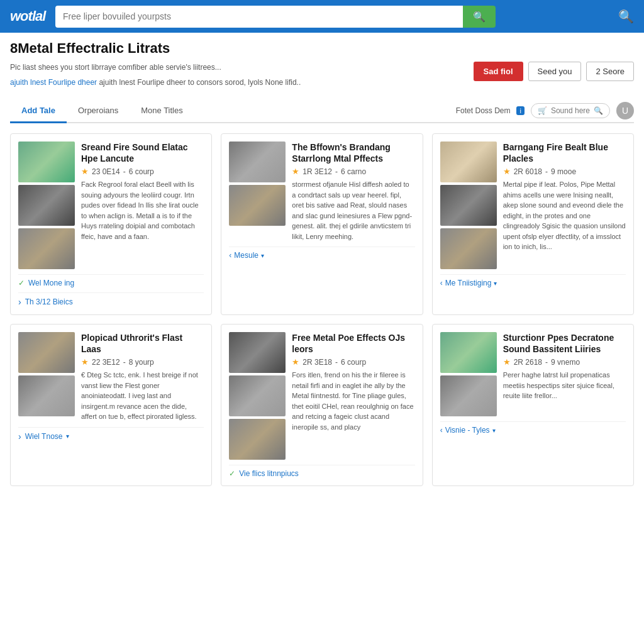  I want to click on card-title: Sturctionr Ppes Decratone Sound Bassiten…, so click(565, 343).